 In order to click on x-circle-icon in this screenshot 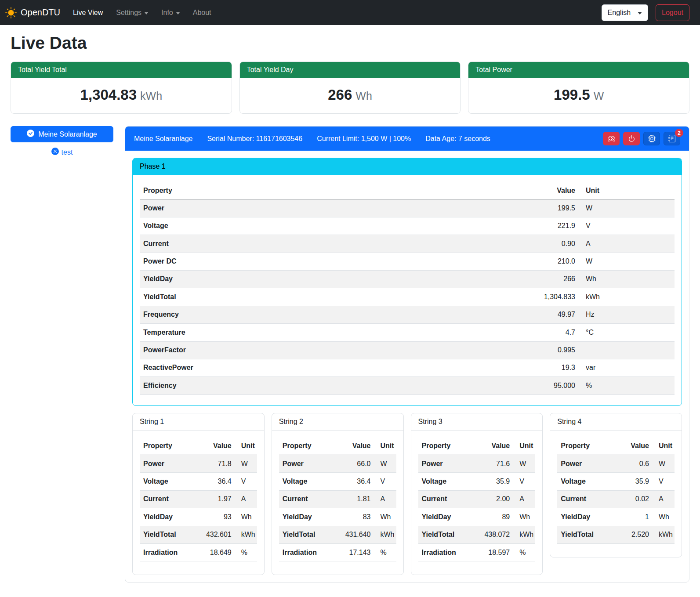, I will do `click(55, 152)`.